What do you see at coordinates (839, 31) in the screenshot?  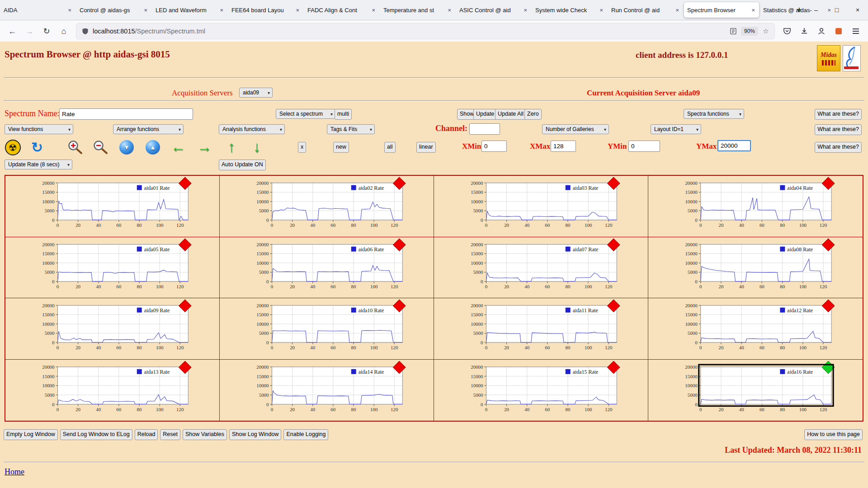 I see `extension-icon` at bounding box center [839, 31].